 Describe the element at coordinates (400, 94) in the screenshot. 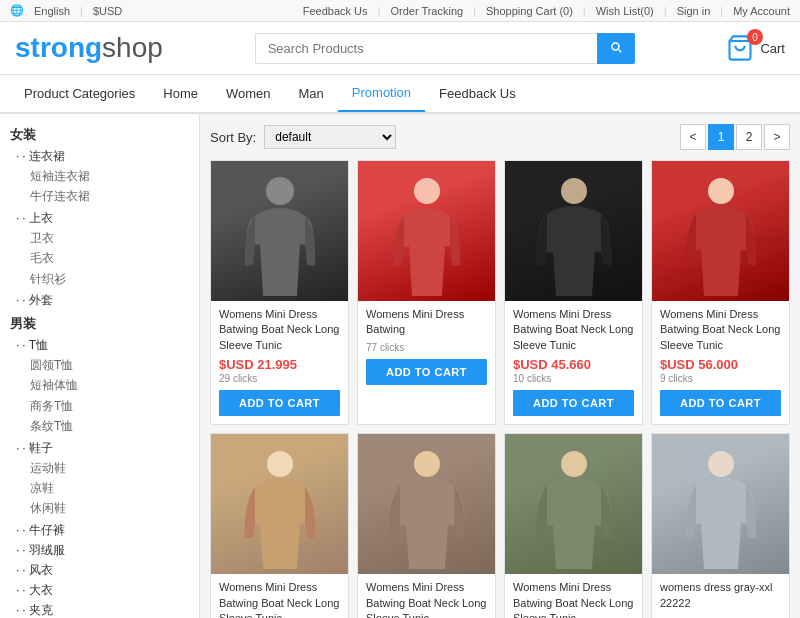

I see `main-nav: Product Categories Home Women Man Promot…` at that location.